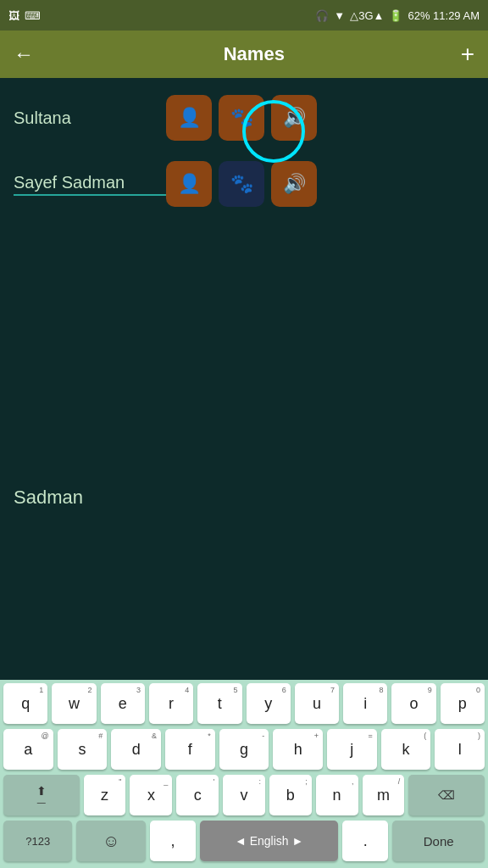 The width and height of the screenshot is (488, 868). Describe the element at coordinates (244, 794) in the screenshot. I see `keyboard-row-3: ⬆— "z _x 'c :v ;b ,n /m ⌫` at that location.